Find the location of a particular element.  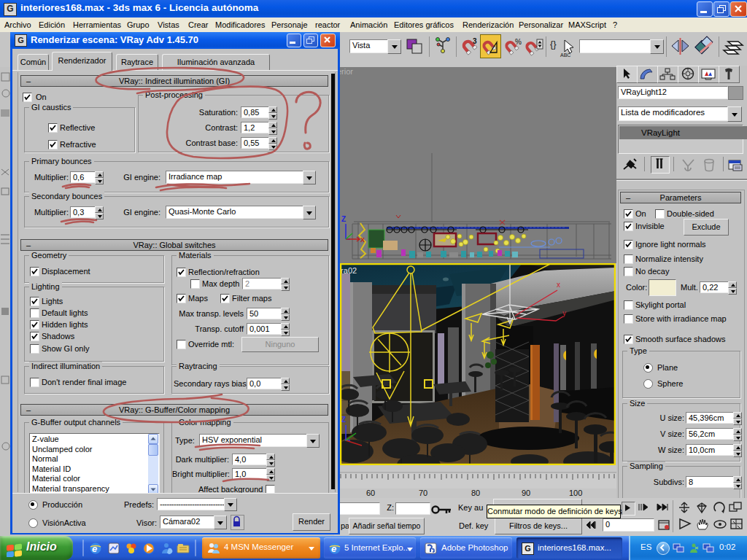

svg-text: ara02 is located at coordinates (349, 271).